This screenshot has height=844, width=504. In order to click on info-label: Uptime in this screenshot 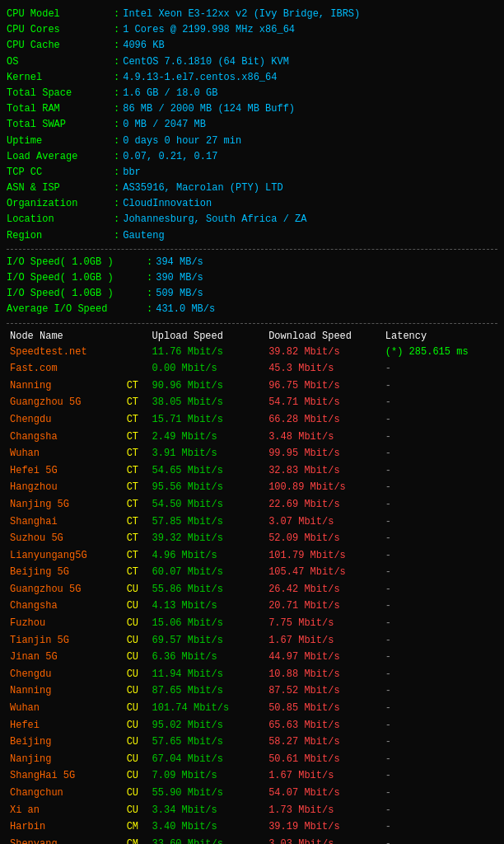, I will do `click(60, 142)`.